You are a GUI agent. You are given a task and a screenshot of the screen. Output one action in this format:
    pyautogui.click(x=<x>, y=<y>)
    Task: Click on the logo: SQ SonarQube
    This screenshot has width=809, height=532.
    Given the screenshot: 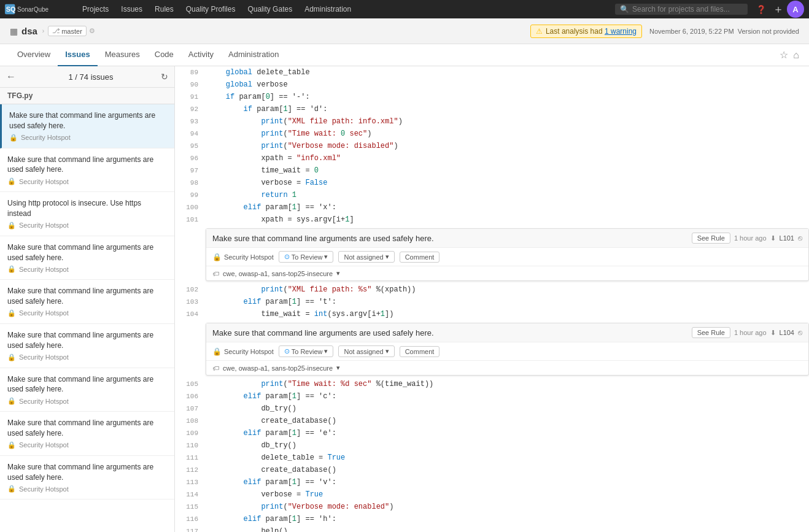 What is the action you would take?
    pyautogui.click(x=36, y=9)
    